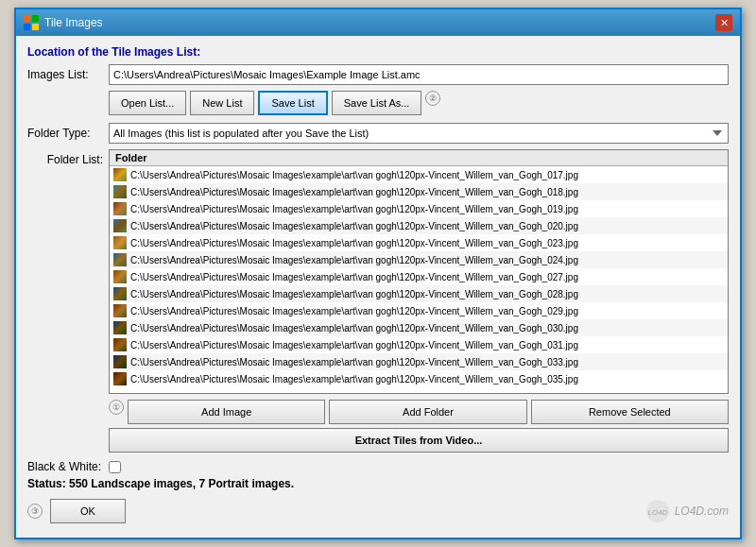  What do you see at coordinates (419, 133) in the screenshot?
I see `folder-type-select: All Images (this list is populated after…` at bounding box center [419, 133].